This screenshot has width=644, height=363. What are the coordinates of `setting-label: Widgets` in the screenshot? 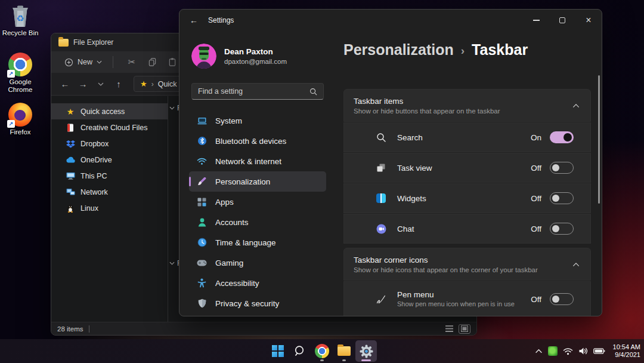 It's located at (411, 198).